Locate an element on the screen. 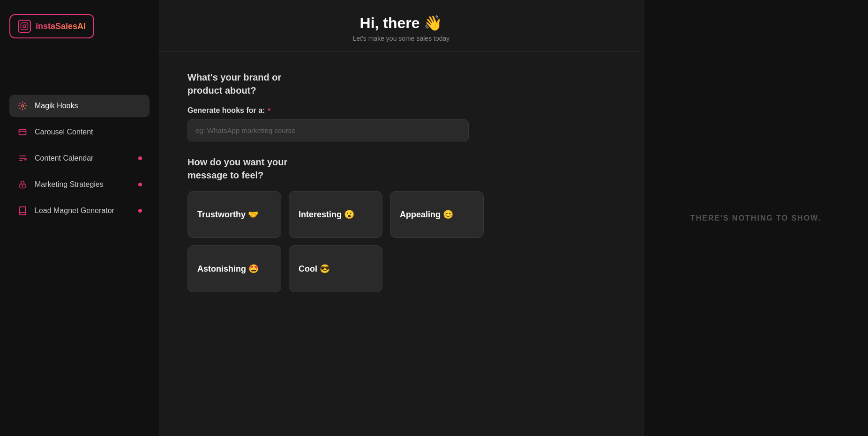  tone-card-appealing: Appealing 😊 is located at coordinates (437, 214).